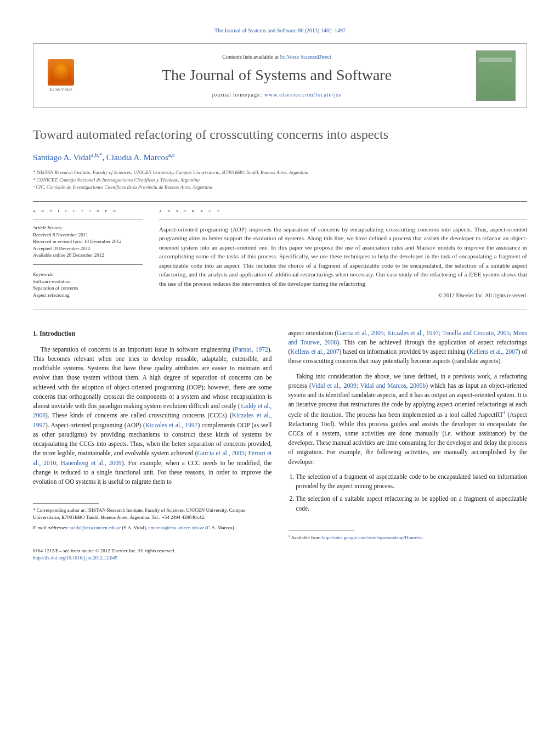  I want to click on section-1-heading: 1. Introduction, so click(152, 333).